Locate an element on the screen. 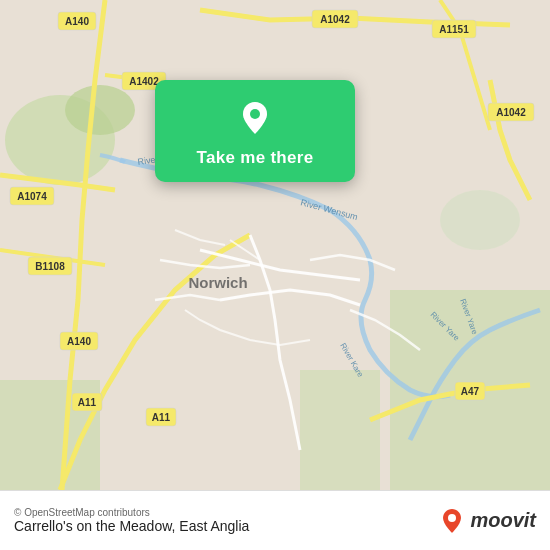 This screenshot has height=550, width=550. navigation-card: Take me there is located at coordinates (255, 131).